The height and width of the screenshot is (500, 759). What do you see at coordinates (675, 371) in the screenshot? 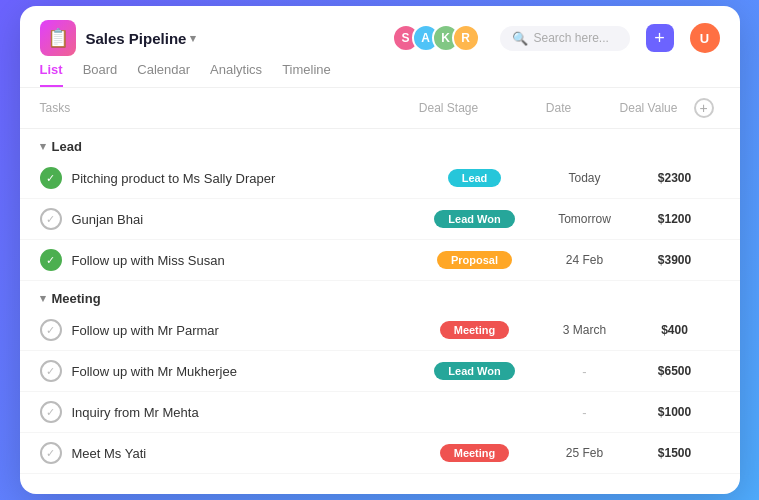
I see `value-col: $6500` at bounding box center [675, 371].